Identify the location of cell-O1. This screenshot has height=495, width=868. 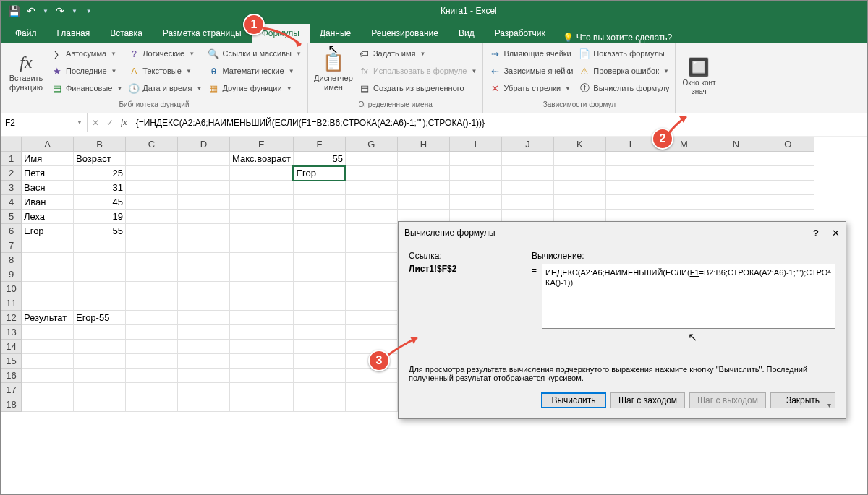
(788, 159).